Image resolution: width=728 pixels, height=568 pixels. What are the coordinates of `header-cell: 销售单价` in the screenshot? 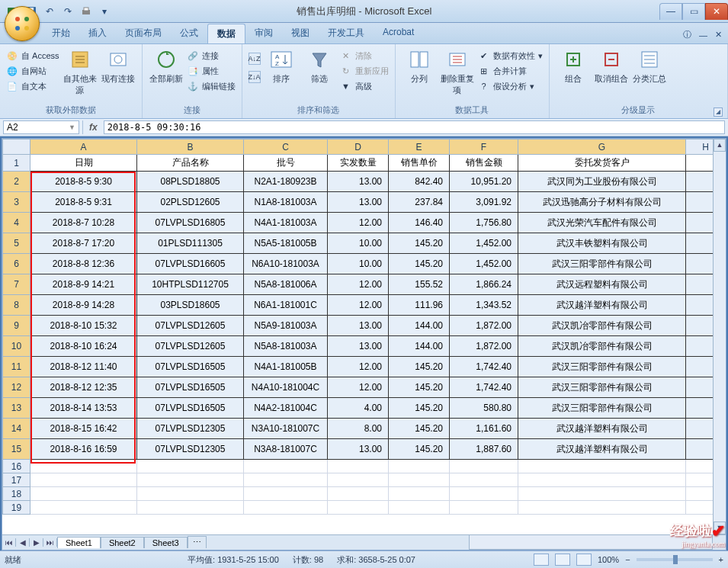 It's located at (419, 163).